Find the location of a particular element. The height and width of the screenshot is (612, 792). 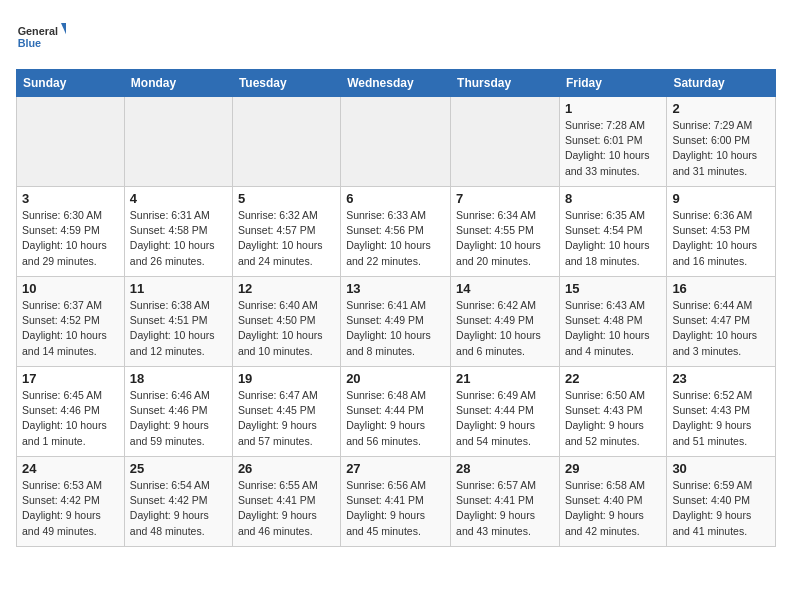

day-cell: 28Sunrise: 6:57 AMSunset: 4:41 PMDayligh… is located at coordinates (506, 502).